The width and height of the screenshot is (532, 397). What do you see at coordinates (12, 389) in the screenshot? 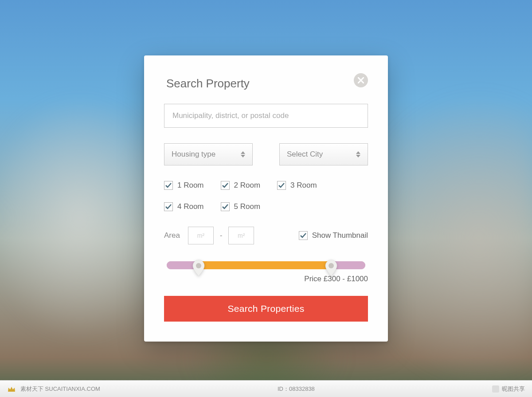
I see `crown-icon` at bounding box center [12, 389].